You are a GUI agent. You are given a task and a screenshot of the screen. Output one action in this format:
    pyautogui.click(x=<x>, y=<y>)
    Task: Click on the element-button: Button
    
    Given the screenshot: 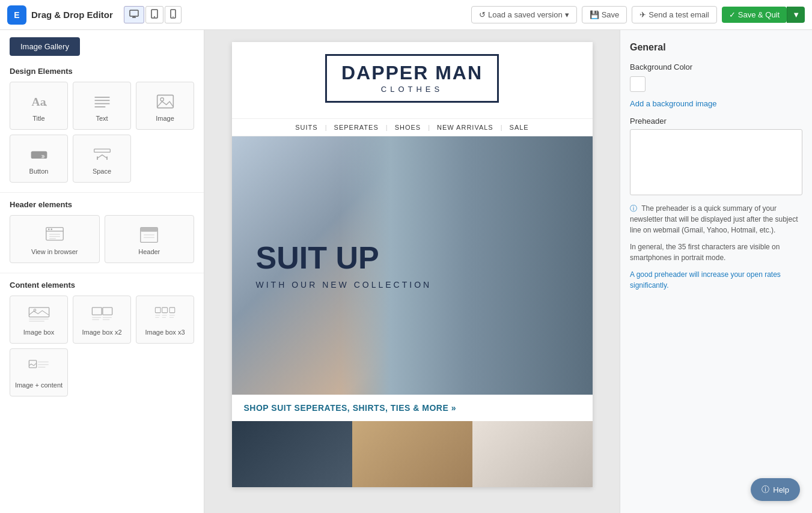 What is the action you would take?
    pyautogui.click(x=38, y=159)
    